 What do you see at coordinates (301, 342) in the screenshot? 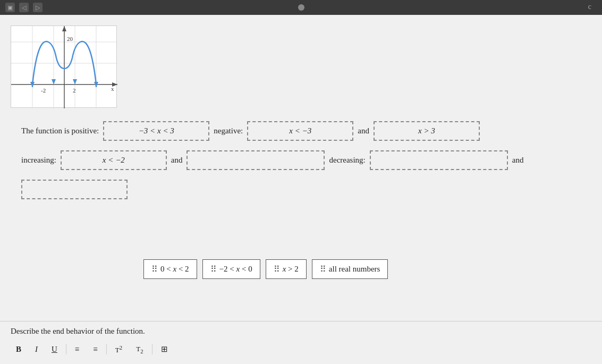
I see `bottom-section: Describe the end behavior of the functio…` at bounding box center [301, 342].